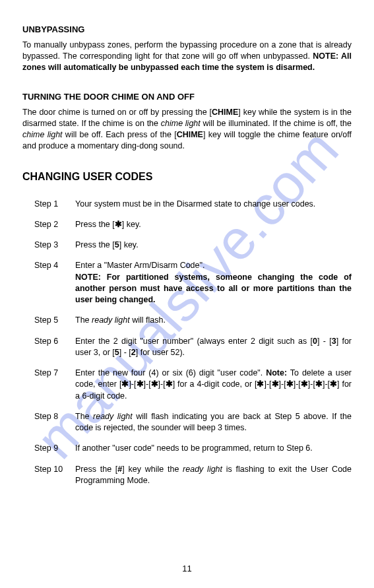 The height and width of the screenshot is (588, 374). Describe the element at coordinates (194, 448) in the screenshot. I see `text: If another "user code" needs to be progr…` at that location.